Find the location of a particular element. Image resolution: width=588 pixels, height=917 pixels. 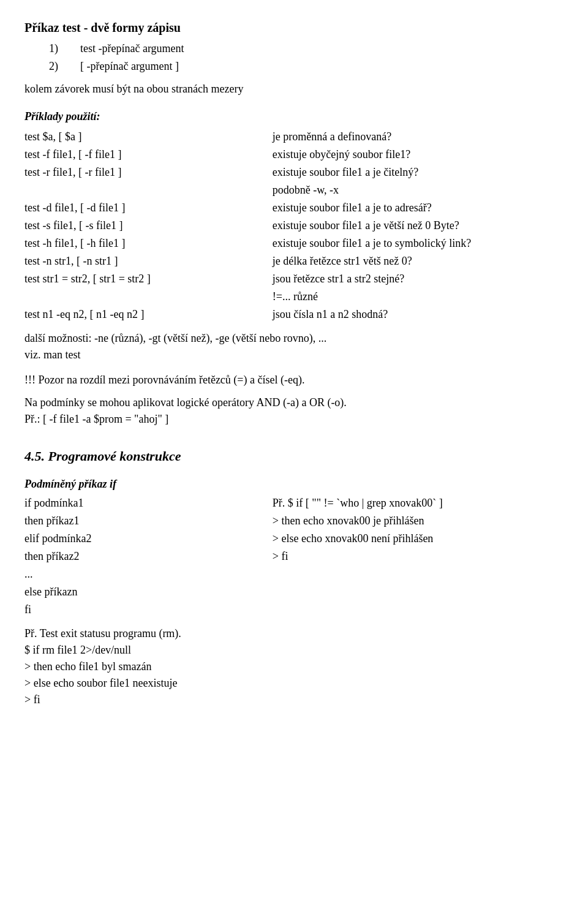

page-title: Příkaz test - dvě formy zápisu is located at coordinates (294, 28).